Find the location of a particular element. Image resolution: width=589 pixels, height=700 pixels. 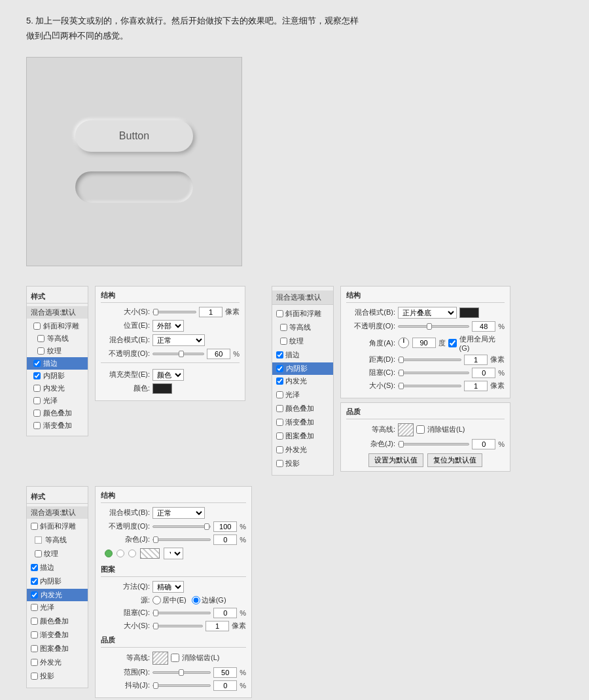

color-dot-white is located at coordinates (120, 553).